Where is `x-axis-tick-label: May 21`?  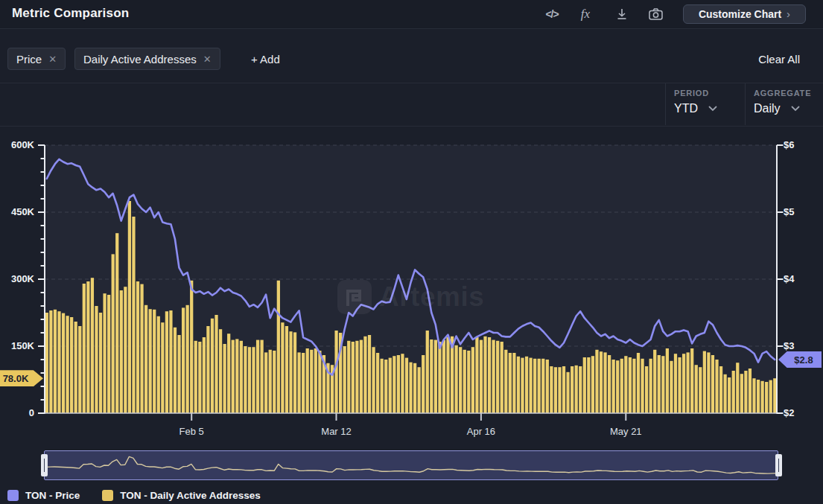
x-axis-tick-label: May 21 is located at coordinates (626, 432).